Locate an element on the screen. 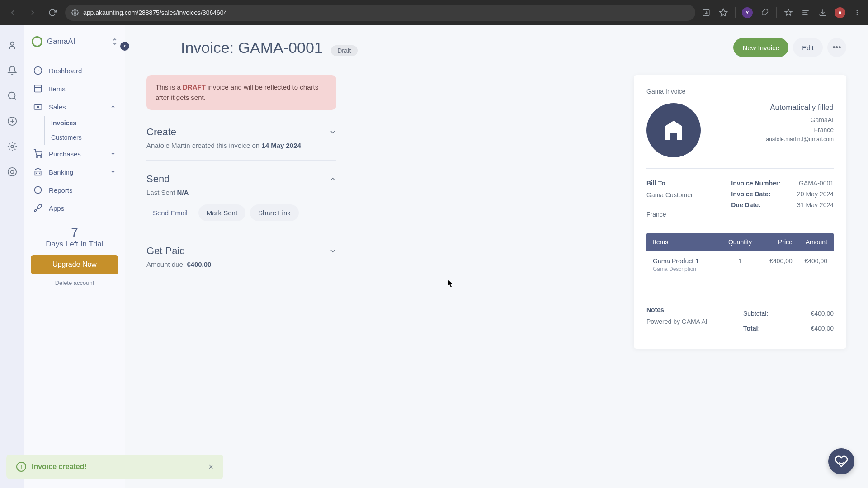  col-price: Price is located at coordinates (775, 242).